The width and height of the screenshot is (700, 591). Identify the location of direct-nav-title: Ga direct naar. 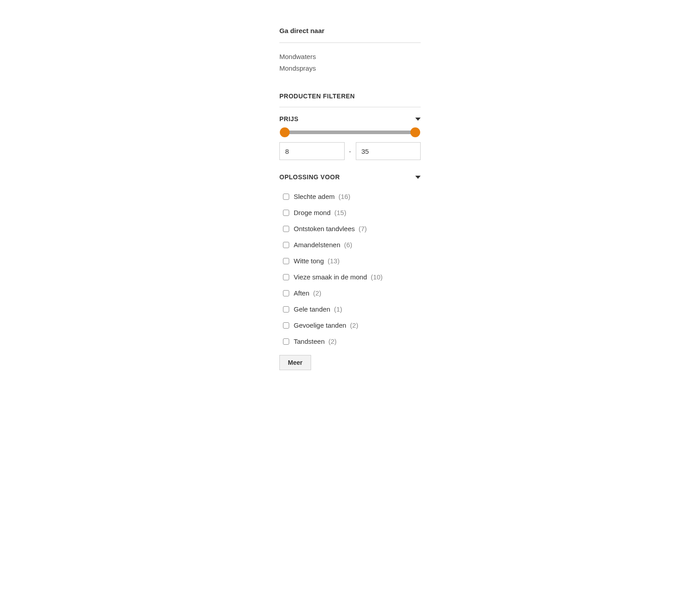
(350, 30).